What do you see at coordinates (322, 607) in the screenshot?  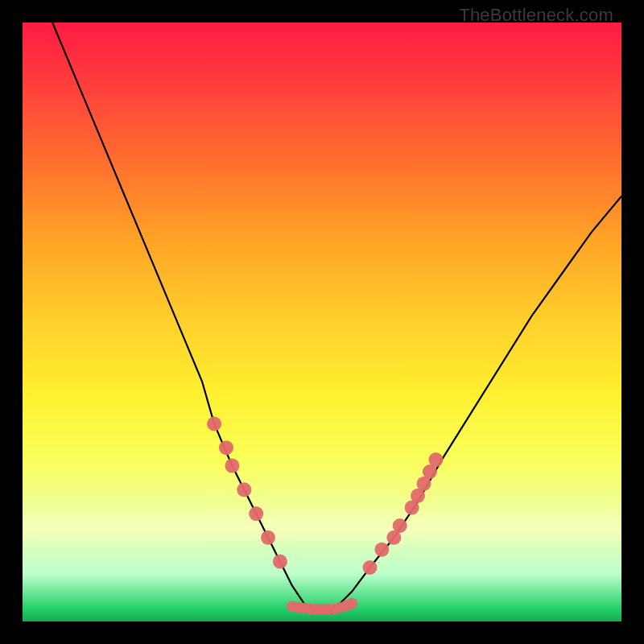 I see `flat-bottom-points` at bounding box center [322, 607].